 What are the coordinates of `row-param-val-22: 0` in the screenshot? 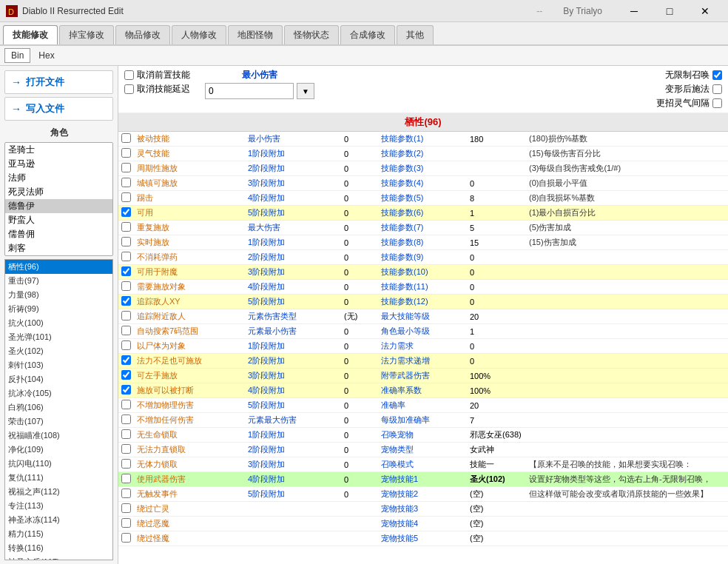 It's located at (360, 465).